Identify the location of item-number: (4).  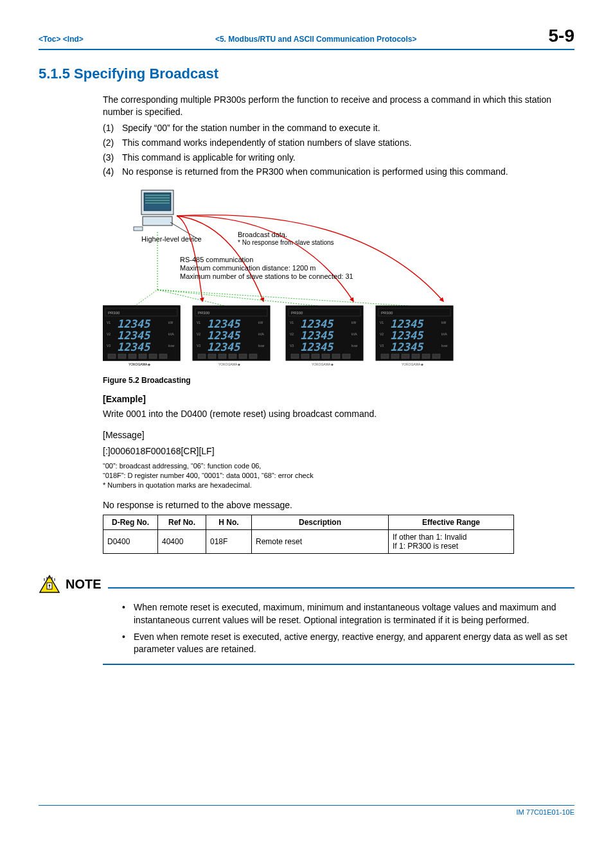
(112, 172).